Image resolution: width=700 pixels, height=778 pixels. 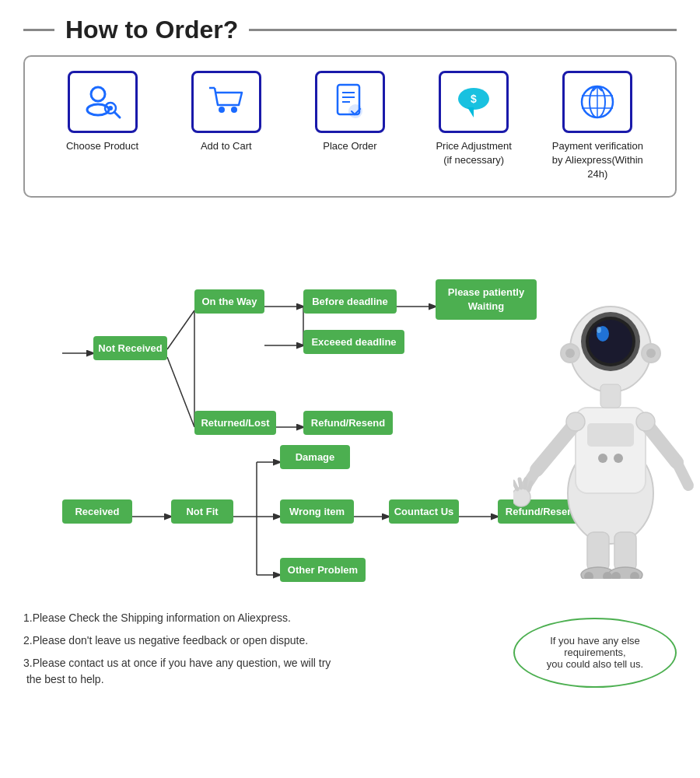 What do you see at coordinates (607, 404) in the screenshot?
I see `robot-svg` at bounding box center [607, 404].